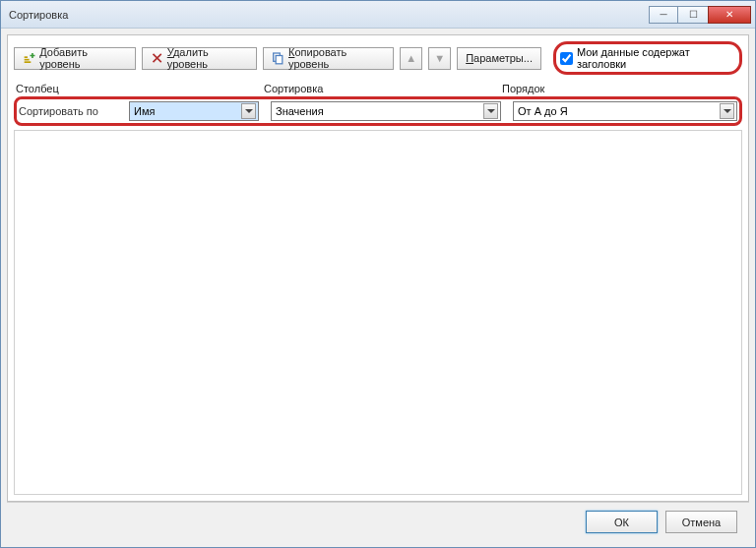 Image resolution: width=756 pixels, height=548 pixels. I want to click on minimize-button: ─, so click(663, 15).